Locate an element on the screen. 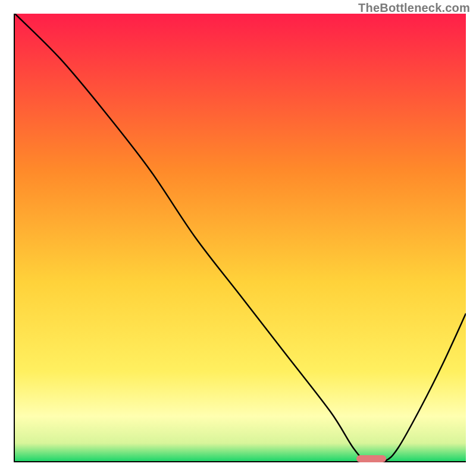  watermark-text: TheBottleneck.com is located at coordinates (414, 8).